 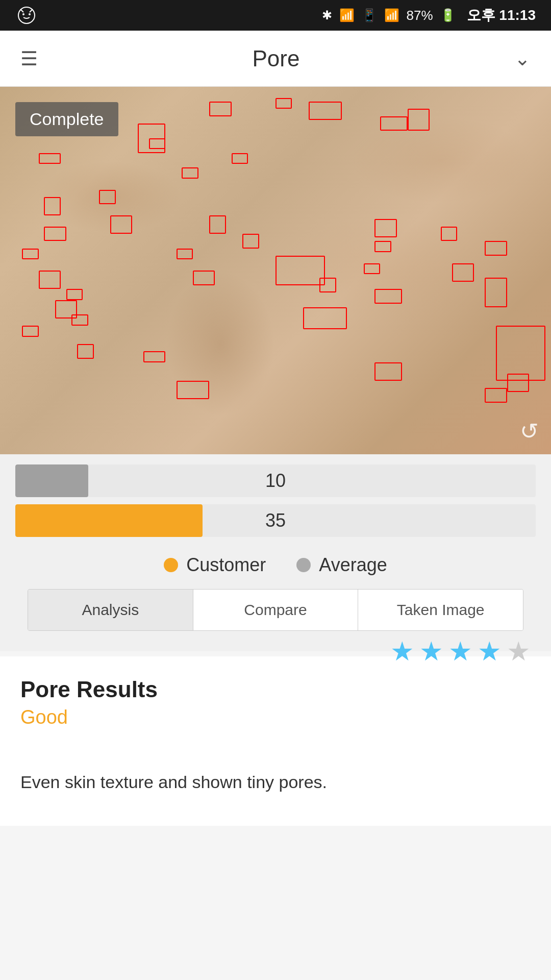 I want to click on star-2: ★, so click(x=432, y=651).